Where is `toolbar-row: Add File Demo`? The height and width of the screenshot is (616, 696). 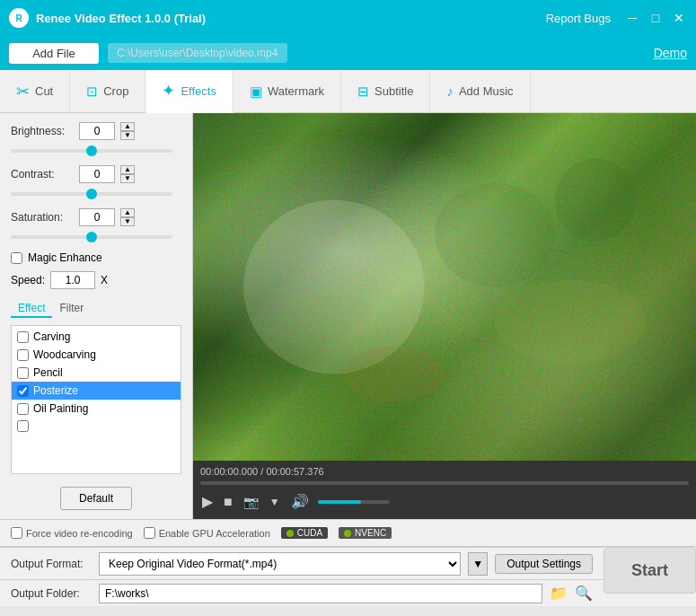
toolbar-row: Add File Demo is located at coordinates (348, 53).